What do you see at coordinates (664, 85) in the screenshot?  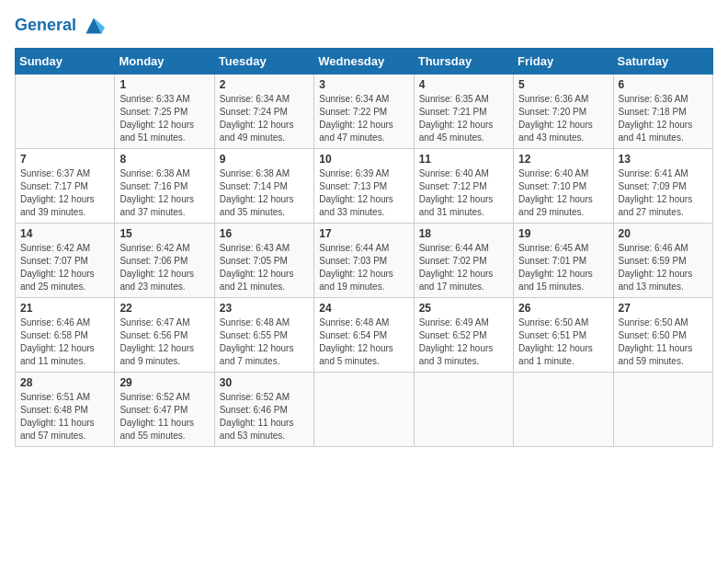 I see `day-number: 6` at bounding box center [664, 85].